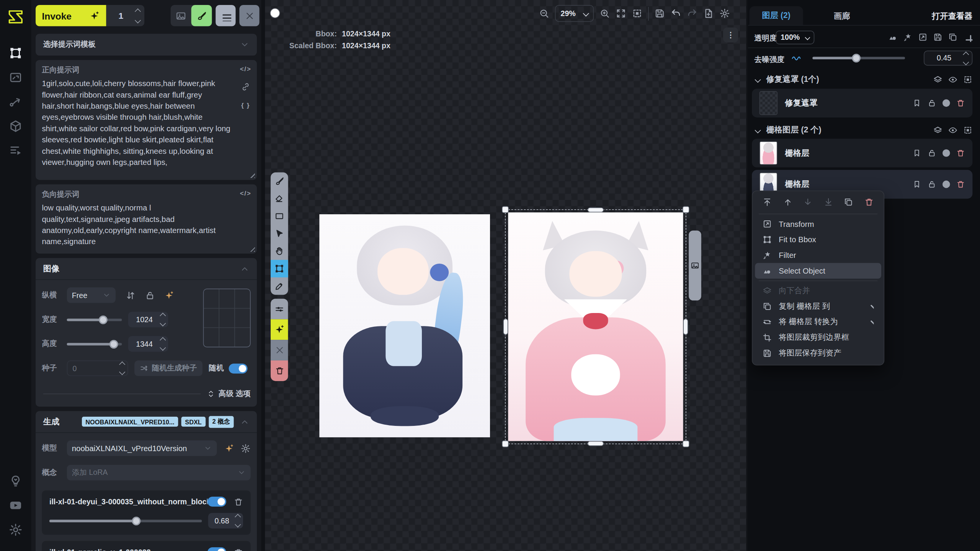 The image size is (980, 551). I want to click on mask-color-dot, so click(946, 103).